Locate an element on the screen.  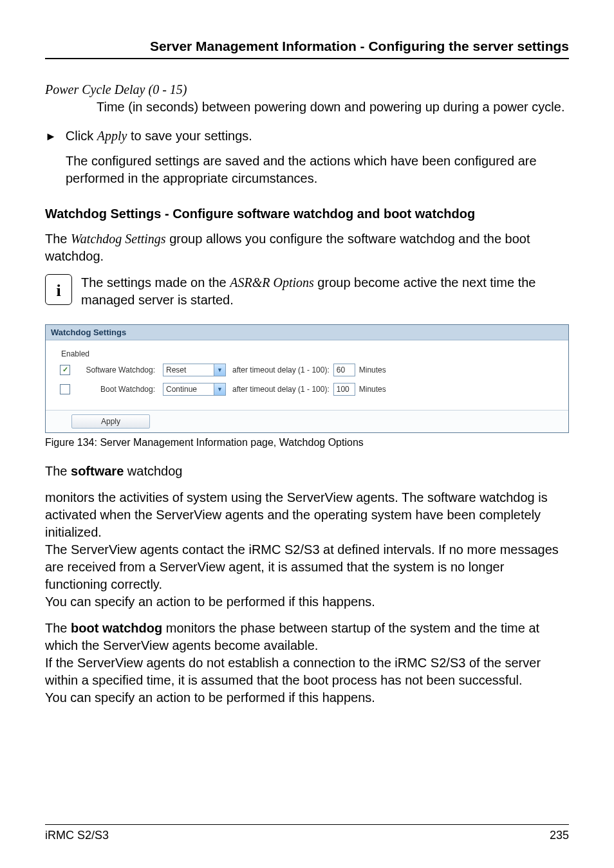
software-watchdog-label: Software Watchdog: is located at coordinates (116, 370).